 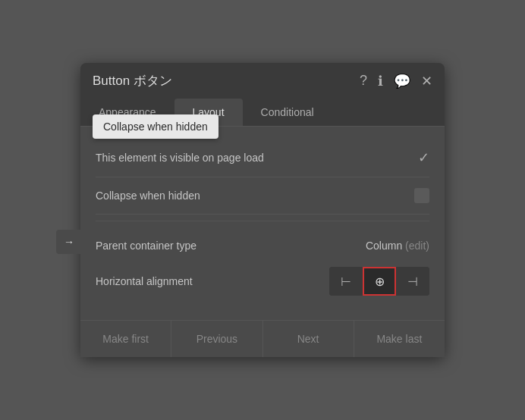 I want to click on previous-button: Previous, so click(x=217, y=339).